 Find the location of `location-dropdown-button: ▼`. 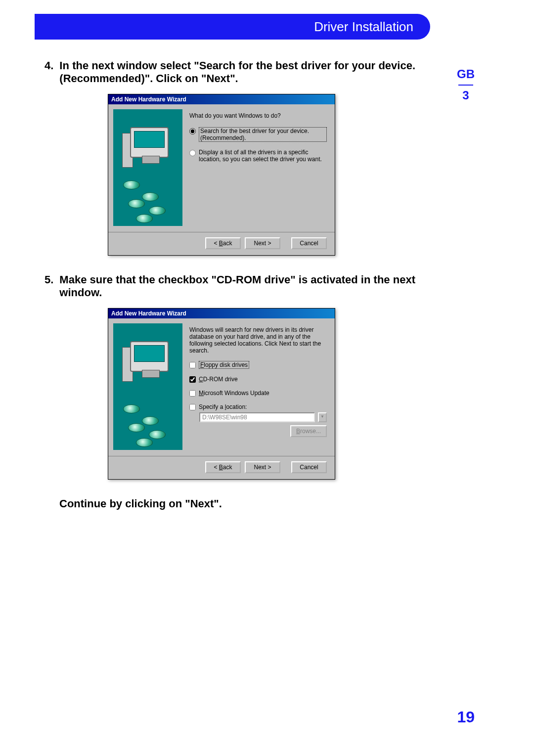

location-dropdown-button: ▼ is located at coordinates (322, 417).